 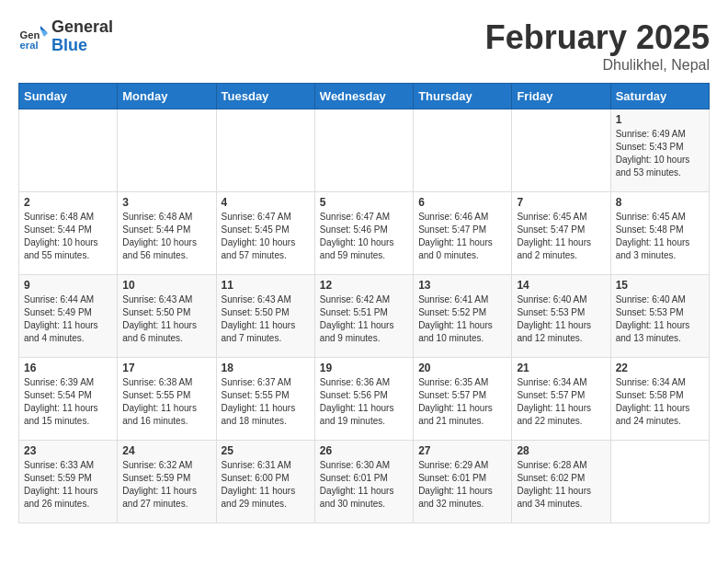 What do you see at coordinates (68, 97) in the screenshot?
I see `day-header-sunday: Sunday` at bounding box center [68, 97].